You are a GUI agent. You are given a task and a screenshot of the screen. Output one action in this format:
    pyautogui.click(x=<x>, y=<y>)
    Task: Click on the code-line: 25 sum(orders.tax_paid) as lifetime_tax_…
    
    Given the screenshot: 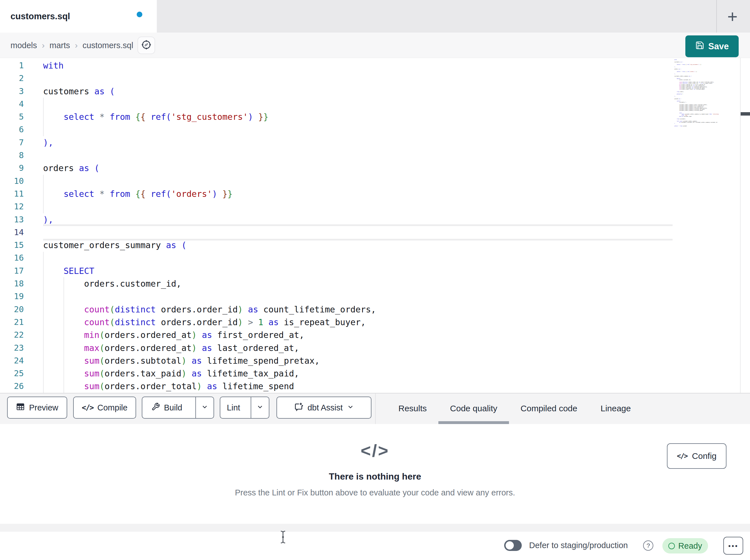 What is the action you would take?
    pyautogui.click(x=370, y=373)
    